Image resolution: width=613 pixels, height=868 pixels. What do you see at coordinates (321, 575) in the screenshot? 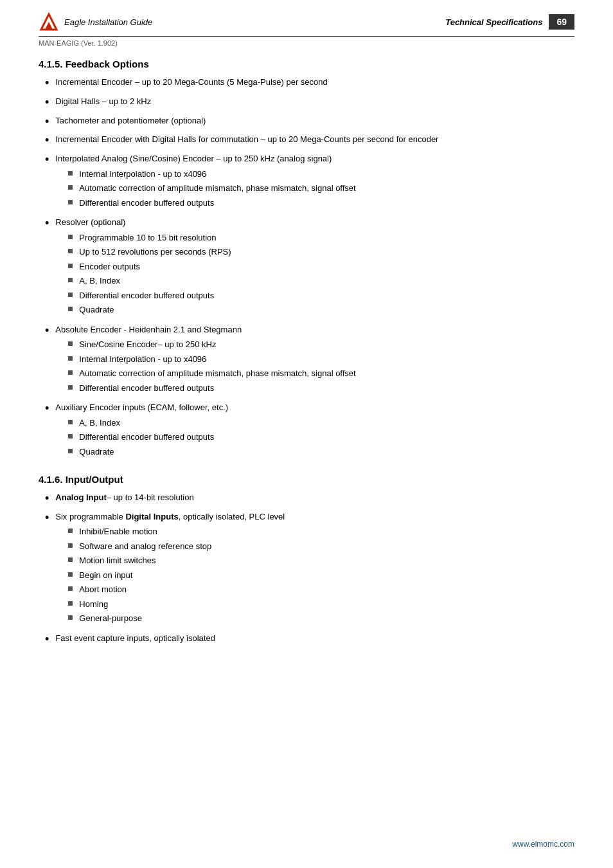
I see `sub-list-item: Begin on input` at bounding box center [321, 575].